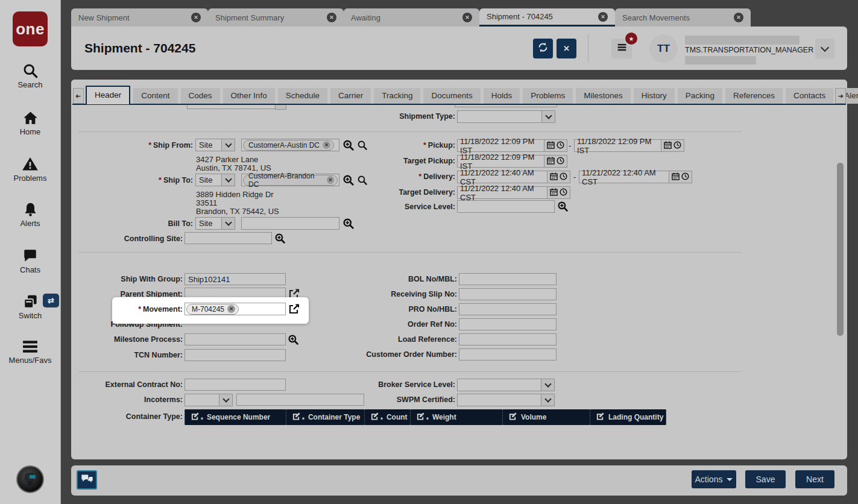 The height and width of the screenshot is (504, 858). What do you see at coordinates (108, 95) in the screenshot?
I see `tab-header: Header` at bounding box center [108, 95].